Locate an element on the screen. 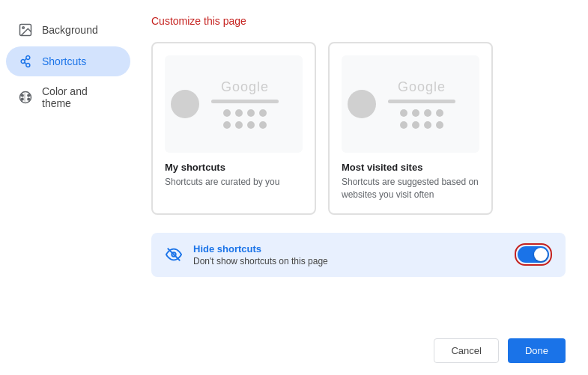 The image size is (588, 375). toggle-knob is located at coordinates (541, 254).